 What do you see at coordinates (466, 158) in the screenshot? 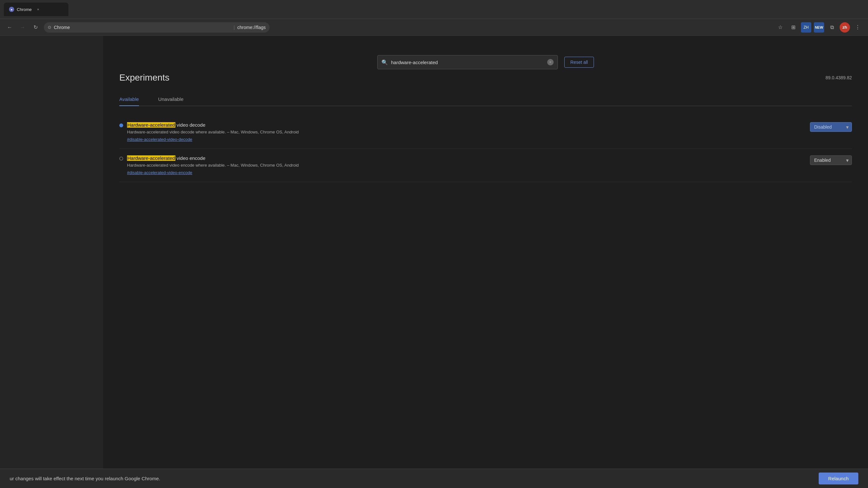
I see `experiment-title-encode: Hardware-accelerated video encode` at bounding box center [466, 158].